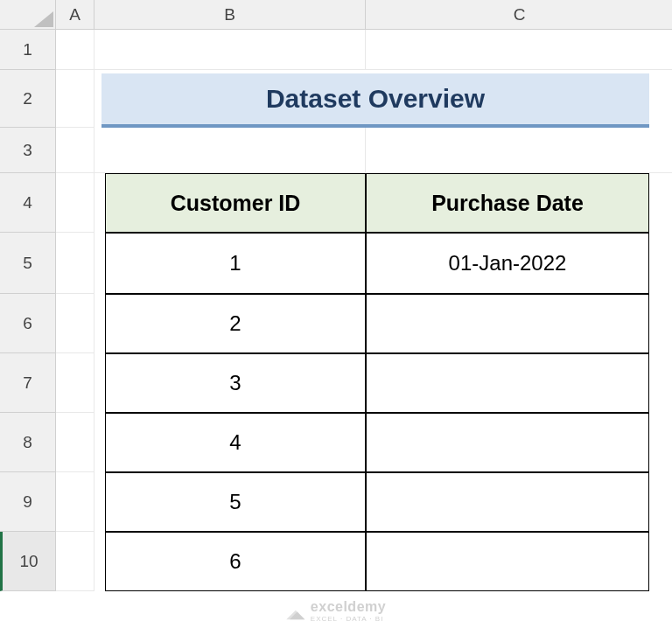 This screenshot has width=672, height=628. Describe the element at coordinates (75, 502) in the screenshot. I see `cell-a9` at that location.